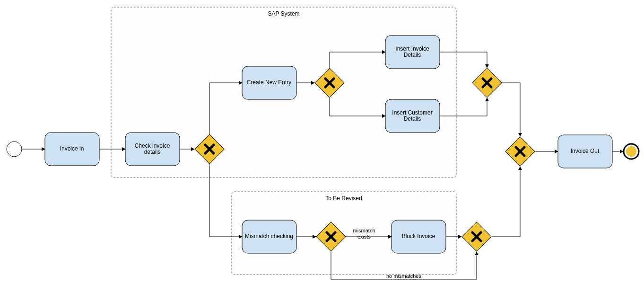 The image size is (644, 284). What do you see at coordinates (585, 151) in the screenshot?
I see `task-invoice-out-label: Invoice Out` at bounding box center [585, 151].